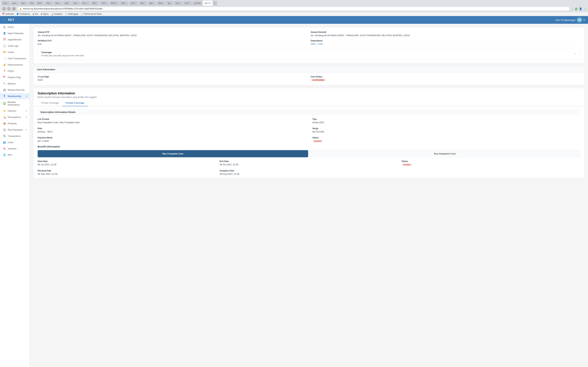  I want to click on sidebar-item-feature-flag: 🚩 Feature Flag, so click(15, 77).